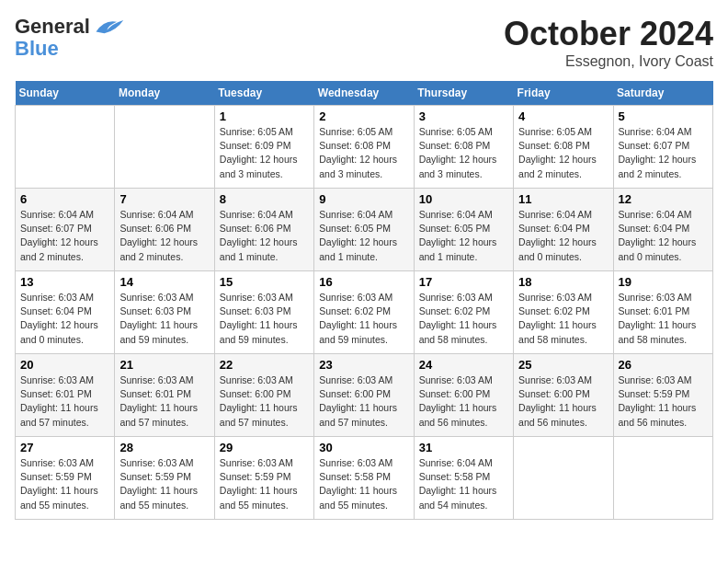 This screenshot has height=563, width=728. Describe the element at coordinates (364, 147) in the screenshot. I see `calendar-cell: 2Sunrise: 6:05 AM Sunset: 6:08 PM Daylig…` at that location.